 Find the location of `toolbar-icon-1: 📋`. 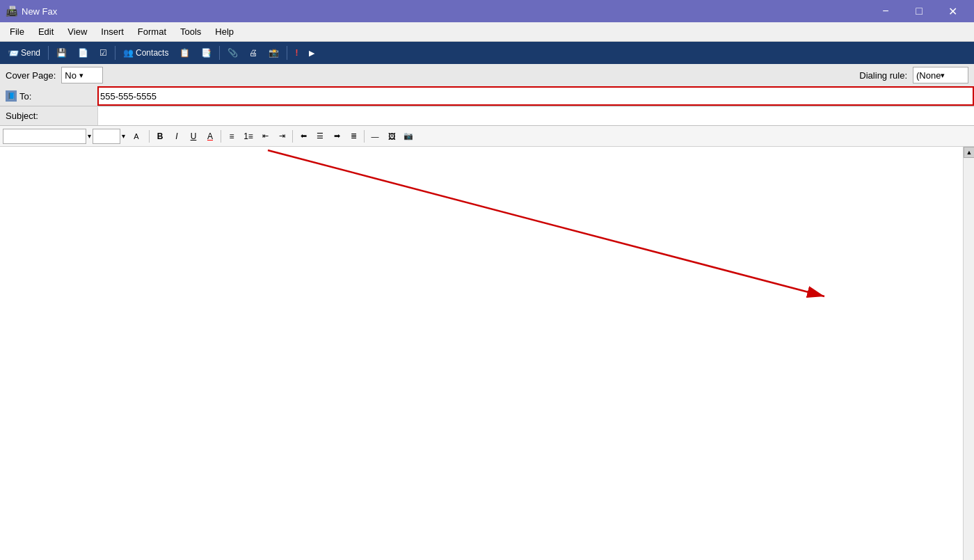

toolbar-icon-1: 📋 is located at coordinates (185, 53).